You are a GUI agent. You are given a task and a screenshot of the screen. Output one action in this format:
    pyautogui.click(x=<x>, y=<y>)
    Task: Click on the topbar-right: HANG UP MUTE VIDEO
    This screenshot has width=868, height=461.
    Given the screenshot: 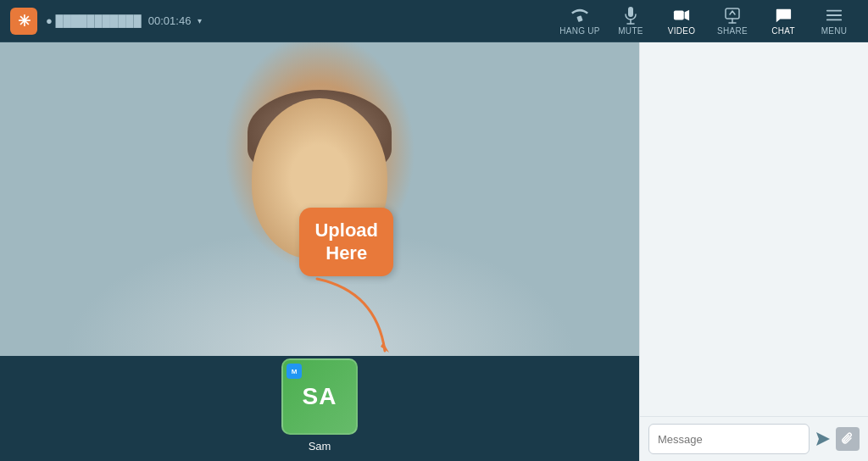 What is the action you would take?
    pyautogui.click(x=707, y=21)
    